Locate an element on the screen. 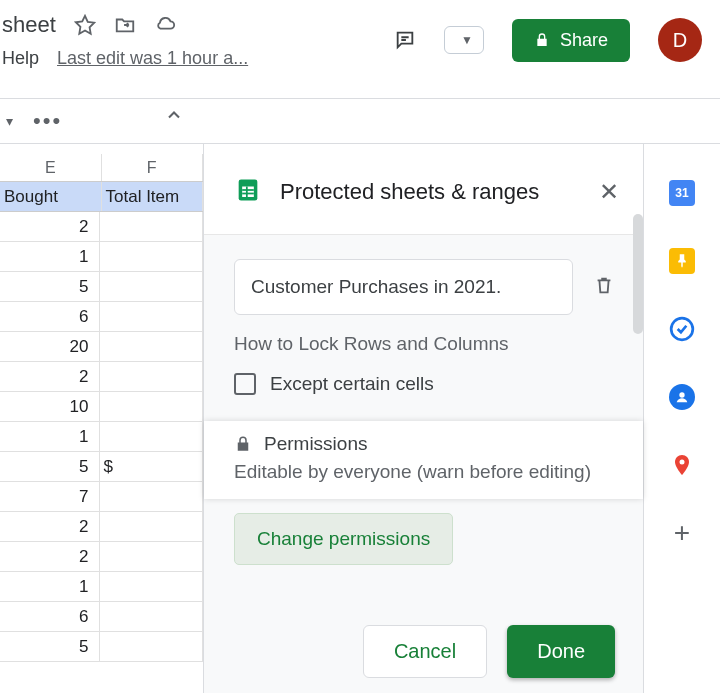 Image resolution: width=720 pixels, height=693 pixels. chevron-down-icon: ▼ is located at coordinates (467, 40).